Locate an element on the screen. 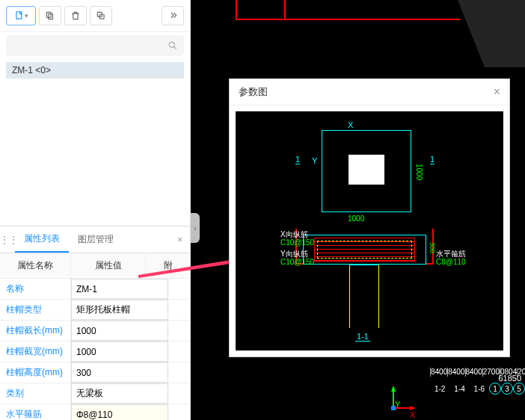 Image resolution: width=525 pixels, height=420 pixels. value-xrebar: C10@150 is located at coordinates (298, 242).